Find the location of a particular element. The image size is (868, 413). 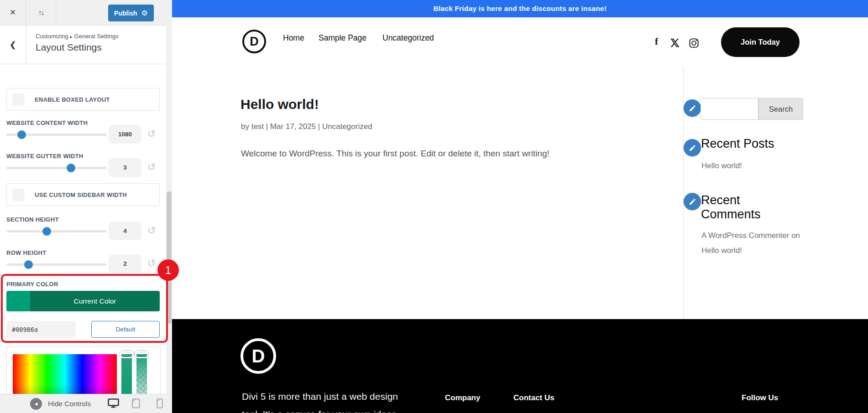

hex-color-input is located at coordinates (41, 329).